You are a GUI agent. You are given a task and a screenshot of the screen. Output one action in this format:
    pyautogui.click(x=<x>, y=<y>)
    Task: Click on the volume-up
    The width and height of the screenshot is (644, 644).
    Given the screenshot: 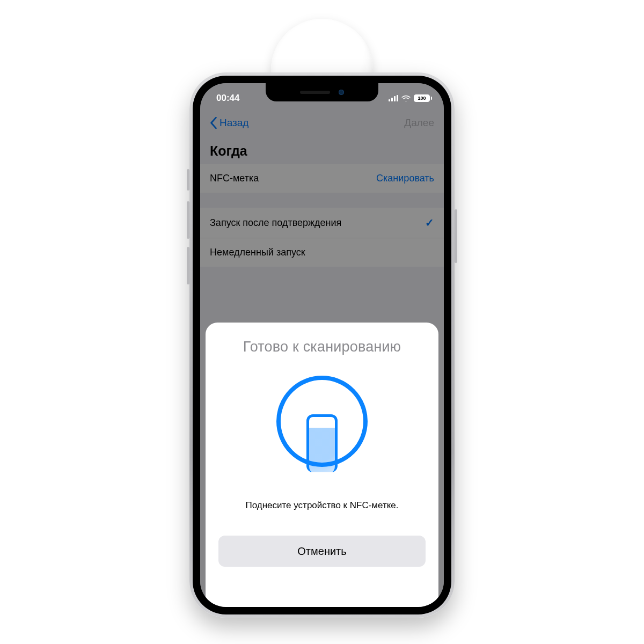 What is the action you would take?
    pyautogui.click(x=188, y=220)
    